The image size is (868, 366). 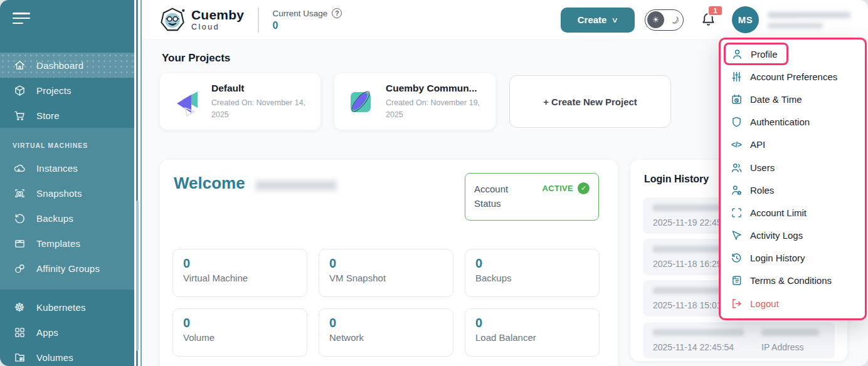 I want to click on home-icon, so click(x=19, y=65).